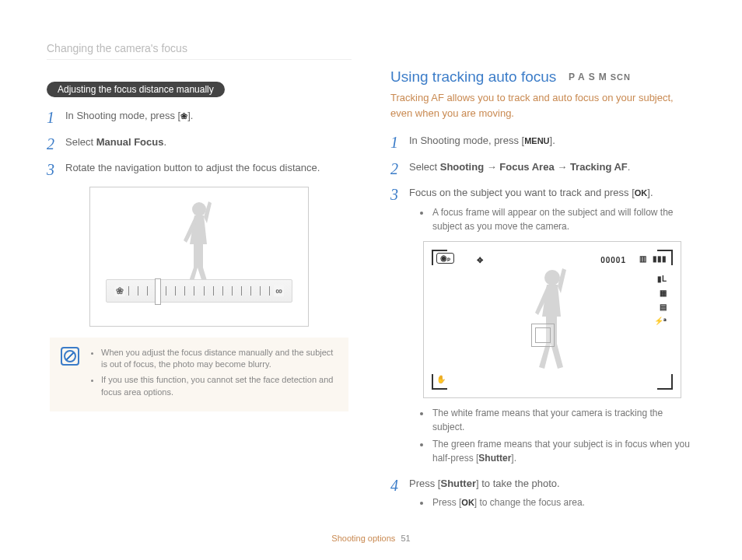  I want to click on heading-tracking-af: Using tracking auto focus PASMSCN, so click(543, 77).